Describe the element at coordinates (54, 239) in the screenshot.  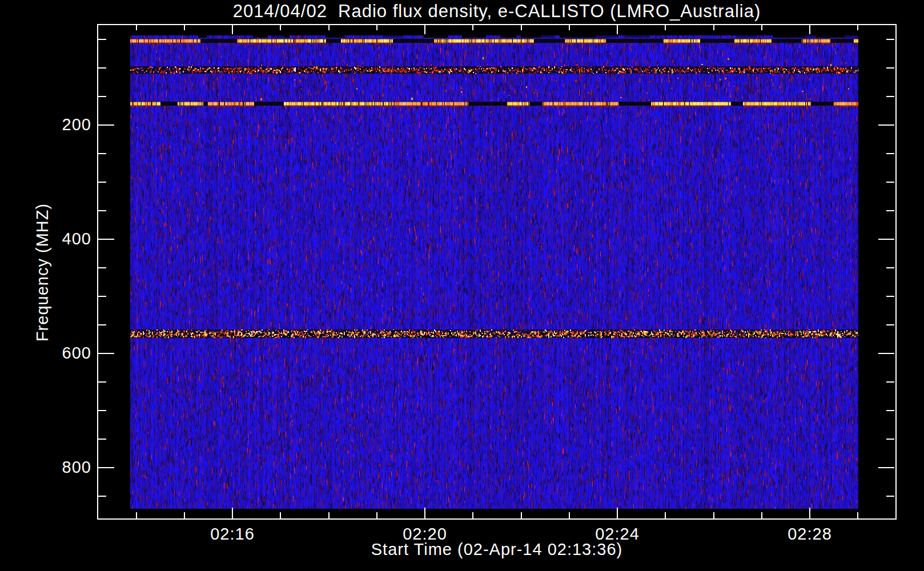
I see `y-tick-label: 400` at that location.